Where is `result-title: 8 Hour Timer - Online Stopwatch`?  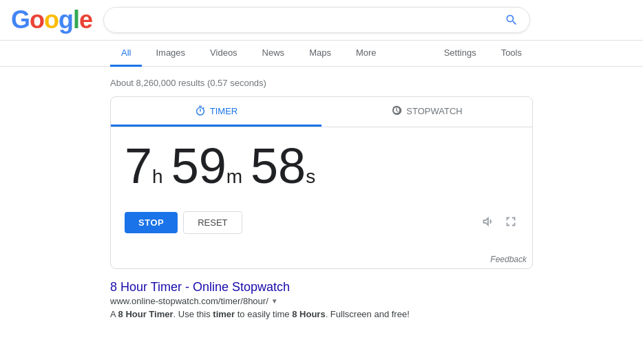
result-title: 8 Hour Timer - Online Stopwatch is located at coordinates (200, 287).